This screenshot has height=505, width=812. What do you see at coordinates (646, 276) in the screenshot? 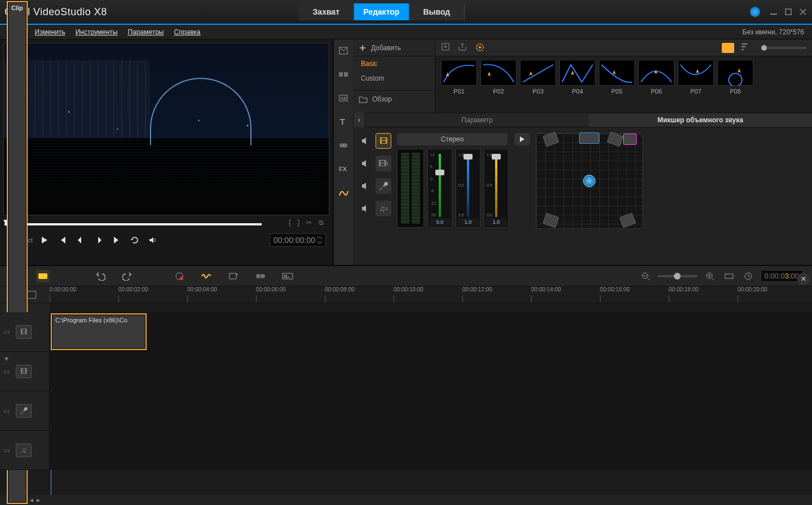
I see `zoom-out-button` at bounding box center [646, 276].